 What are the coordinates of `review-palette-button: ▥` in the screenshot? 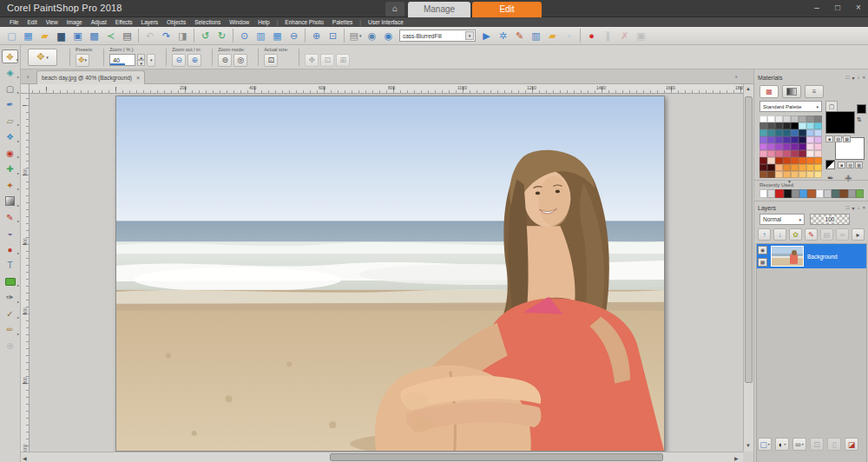 It's located at (260, 36).